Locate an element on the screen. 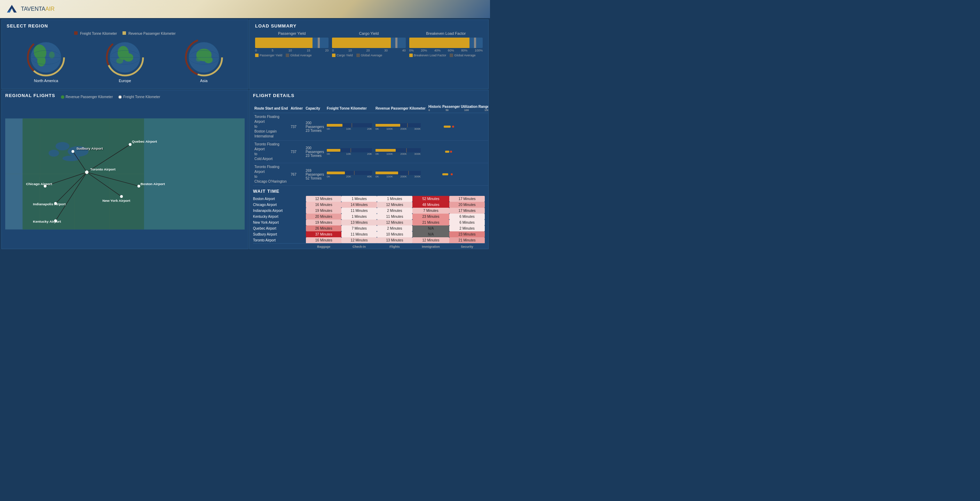 This screenshot has height=501, width=980. fd-airliner-0: 737 is located at coordinates (297, 127).